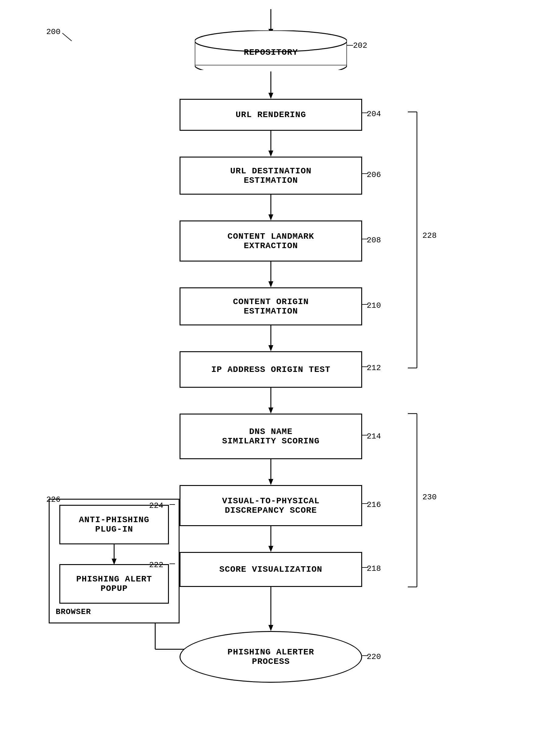 The height and width of the screenshot is (756, 542). Describe the element at coordinates (271, 115) in the screenshot. I see `url-rendering-node: URL RENDERING` at that location.